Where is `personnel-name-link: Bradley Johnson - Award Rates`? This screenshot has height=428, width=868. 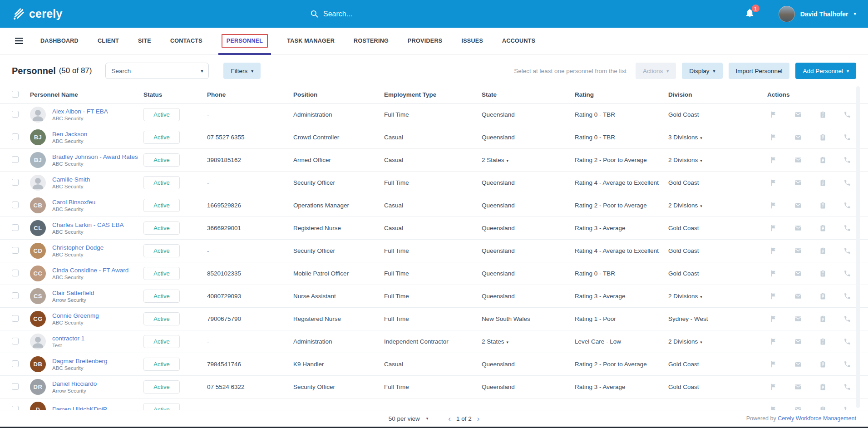
personnel-name-link: Bradley Johnson - Award Rates is located at coordinates (95, 157).